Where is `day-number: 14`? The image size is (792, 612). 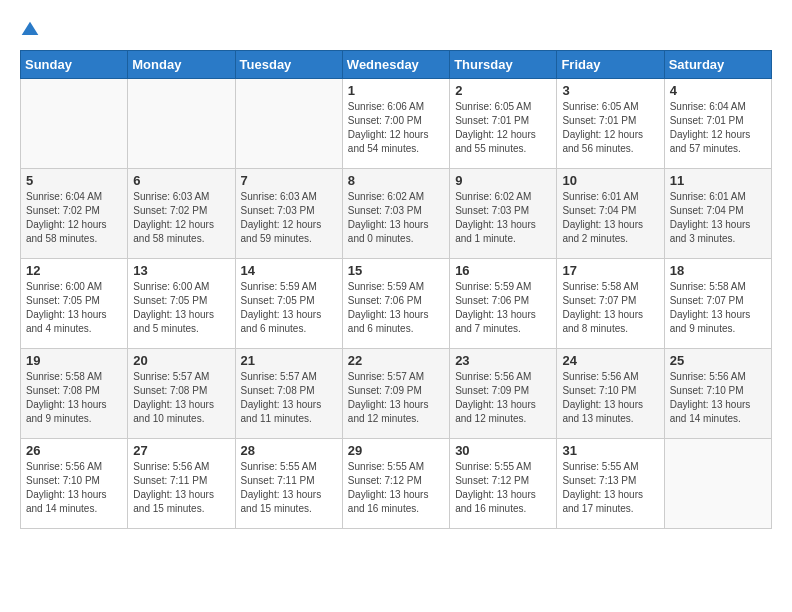
day-number: 14 is located at coordinates (289, 270).